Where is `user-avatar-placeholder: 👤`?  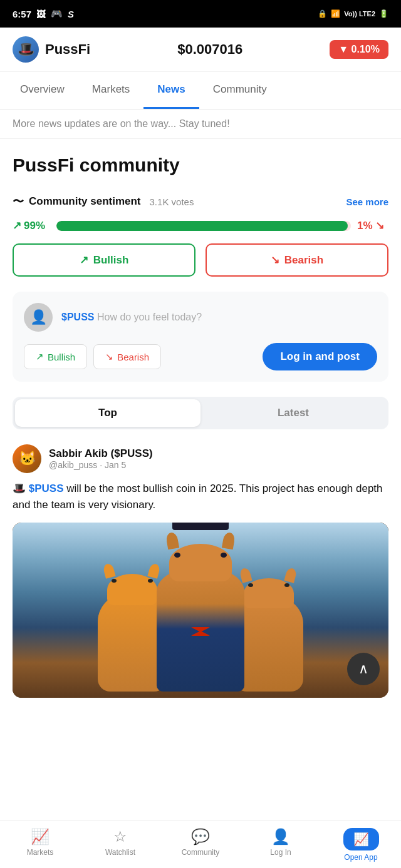
user-avatar-placeholder: 👤 is located at coordinates (38, 317).